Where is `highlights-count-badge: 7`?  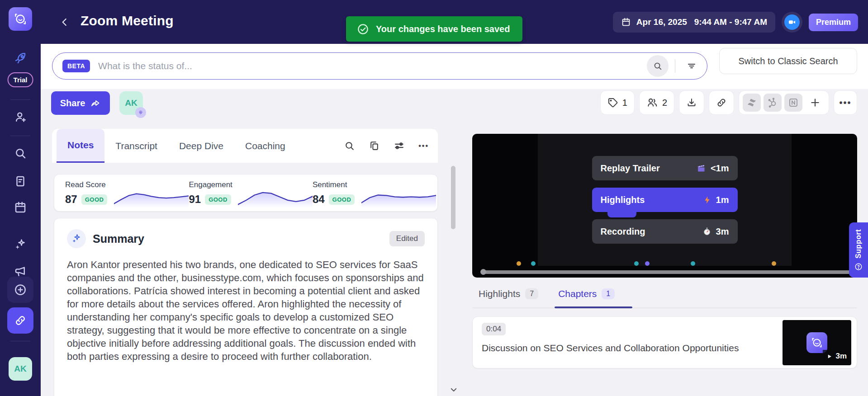 highlights-count-badge: 7 is located at coordinates (532, 294).